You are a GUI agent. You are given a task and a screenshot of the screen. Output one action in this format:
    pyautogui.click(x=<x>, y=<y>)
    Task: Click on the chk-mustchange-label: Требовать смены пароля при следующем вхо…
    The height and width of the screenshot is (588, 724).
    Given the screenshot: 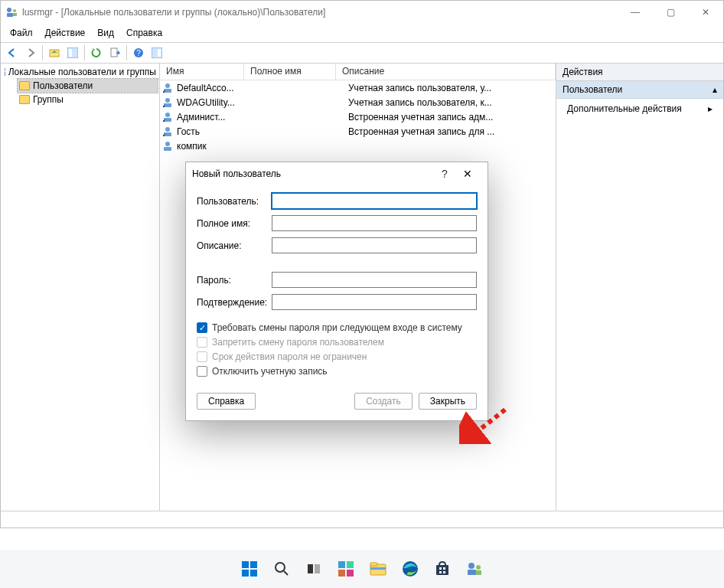 What is the action you would take?
    pyautogui.click(x=337, y=328)
    